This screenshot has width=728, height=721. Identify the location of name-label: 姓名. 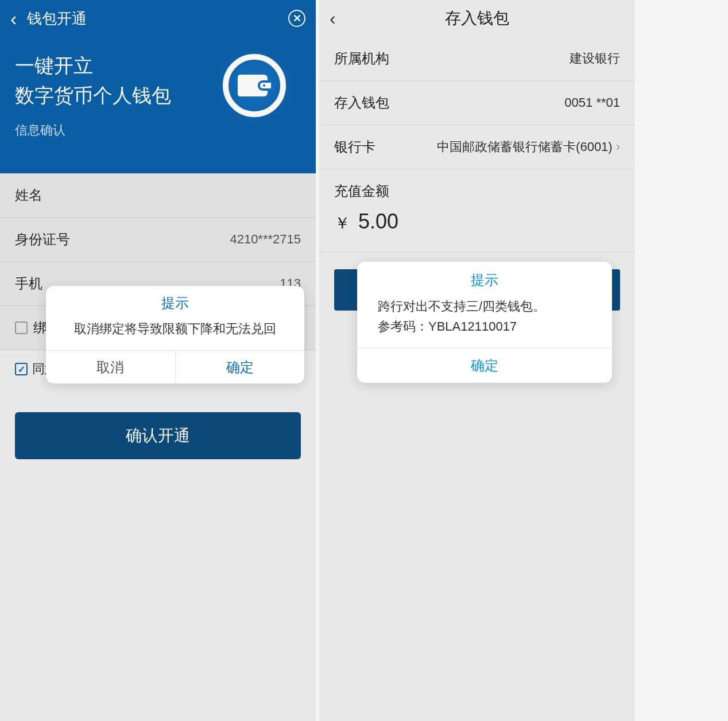
(29, 195).